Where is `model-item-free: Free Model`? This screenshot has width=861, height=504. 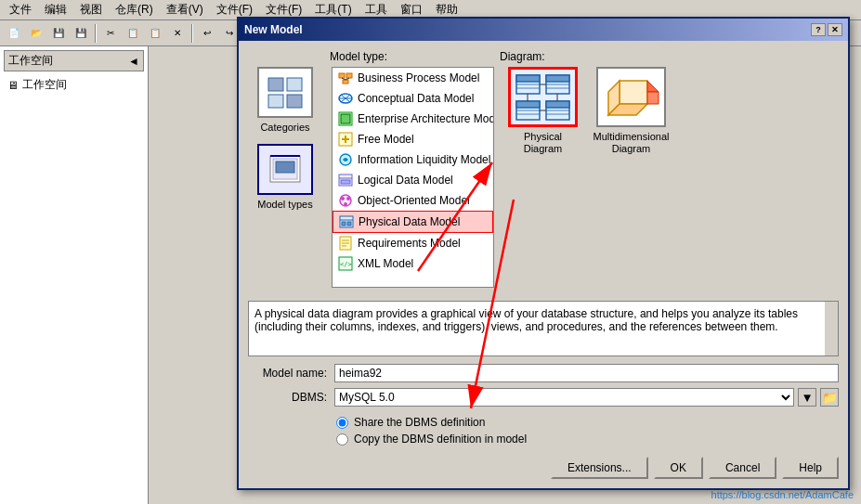 model-item-free: Free Model is located at coordinates (412, 139).